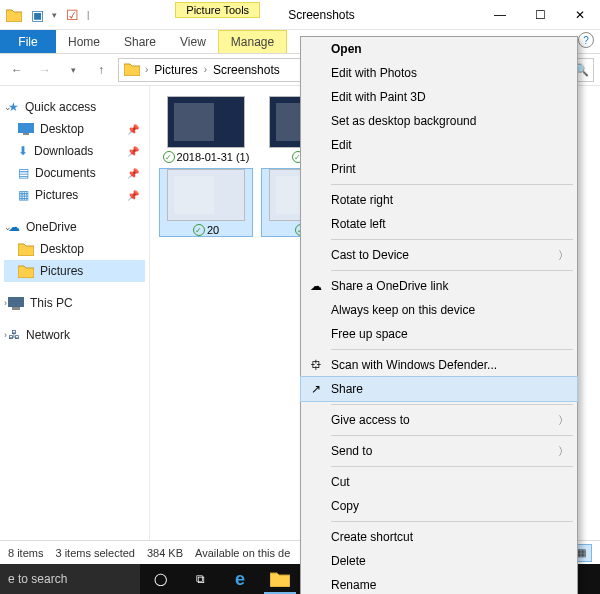 This screenshot has height=594, width=600. Describe the element at coordinates (160, 579) in the screenshot. I see `cortana-button: ◯` at that location.